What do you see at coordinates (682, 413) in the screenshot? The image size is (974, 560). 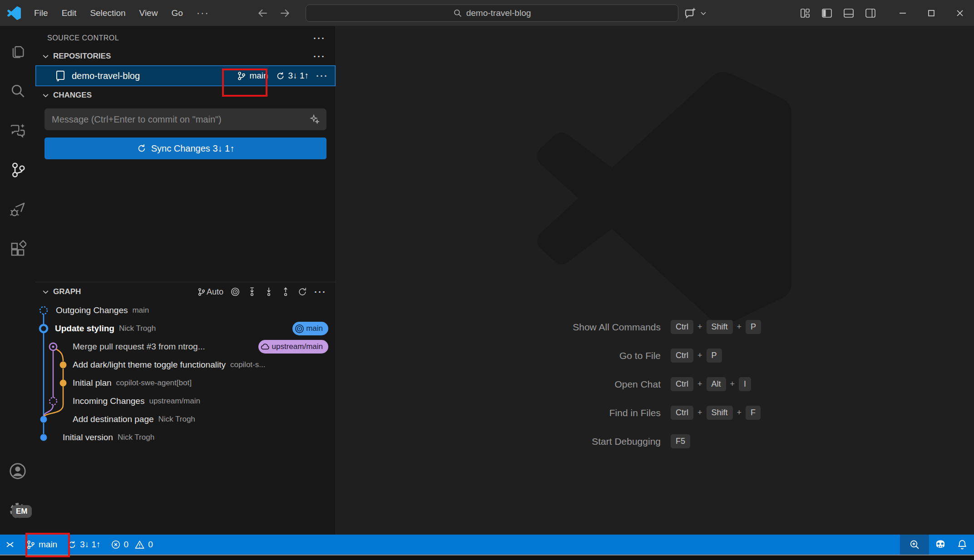 I see `keycap: Ctrl` at bounding box center [682, 413].